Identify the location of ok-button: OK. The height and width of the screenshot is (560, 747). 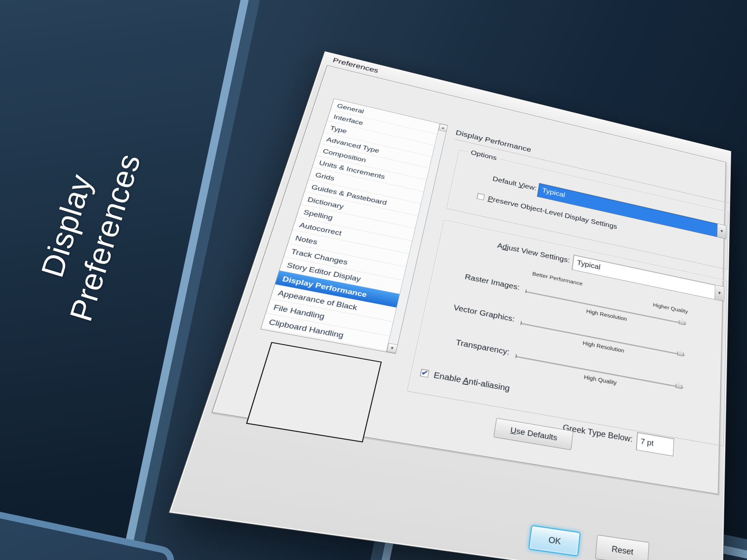
(554, 541).